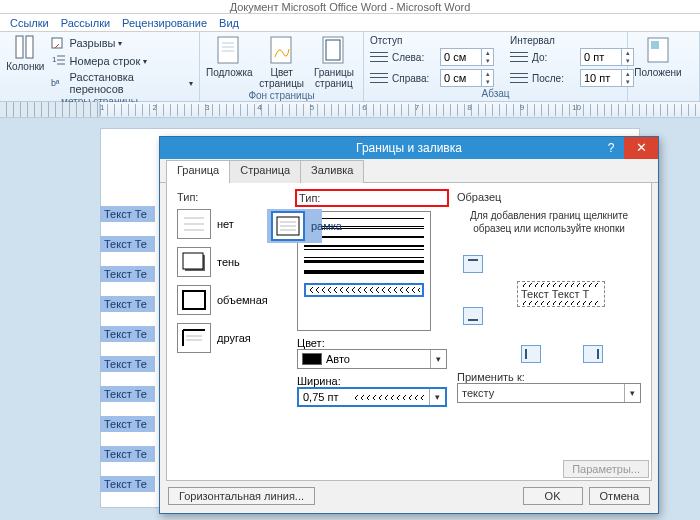 This screenshot has height=520, width=700. I want to click on spacing-before-input: ▴▾, so click(607, 57).